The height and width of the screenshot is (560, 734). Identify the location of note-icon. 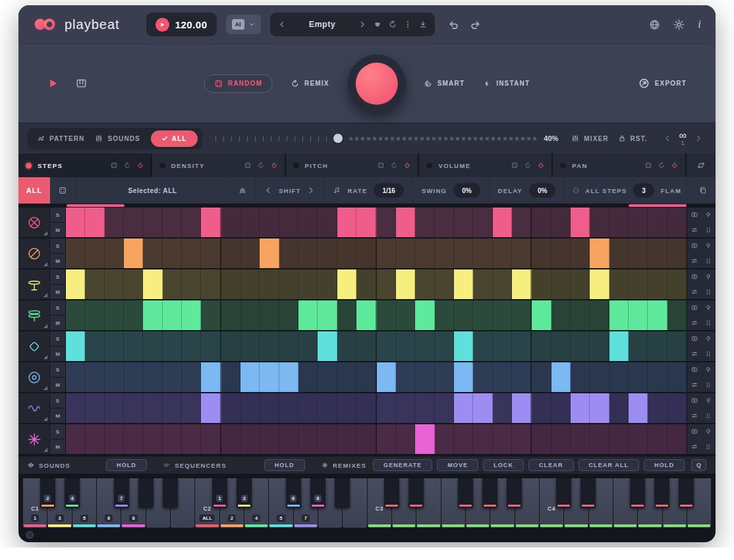
(337, 190).